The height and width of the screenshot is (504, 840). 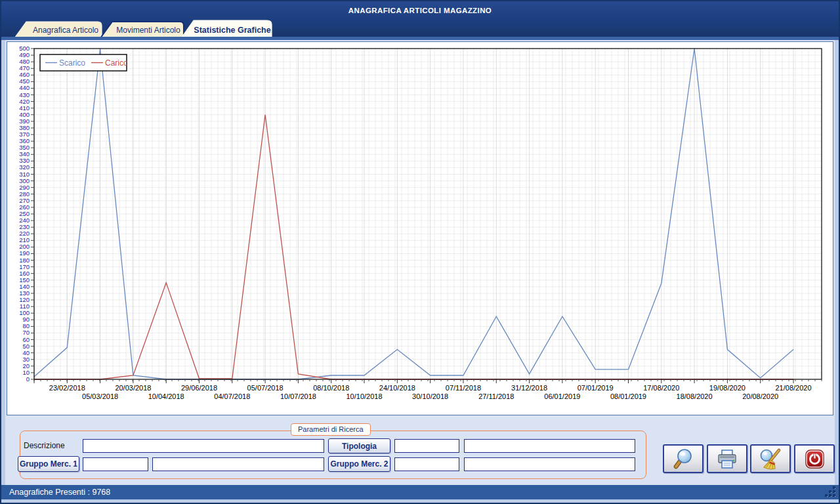 What do you see at coordinates (398, 388) in the screenshot?
I see `svg-text: 24/10/2018` at bounding box center [398, 388].